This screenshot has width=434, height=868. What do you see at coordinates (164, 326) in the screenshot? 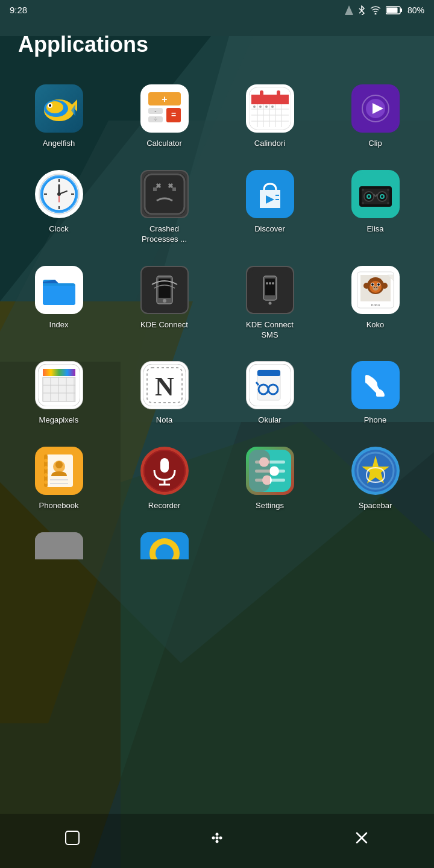
I see `kde-connect-label: KDE Connect` at bounding box center [164, 326].